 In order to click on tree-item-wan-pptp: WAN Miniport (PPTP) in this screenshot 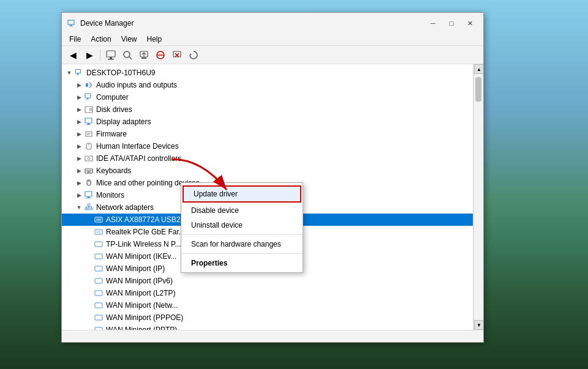, I will do `click(267, 327)`.